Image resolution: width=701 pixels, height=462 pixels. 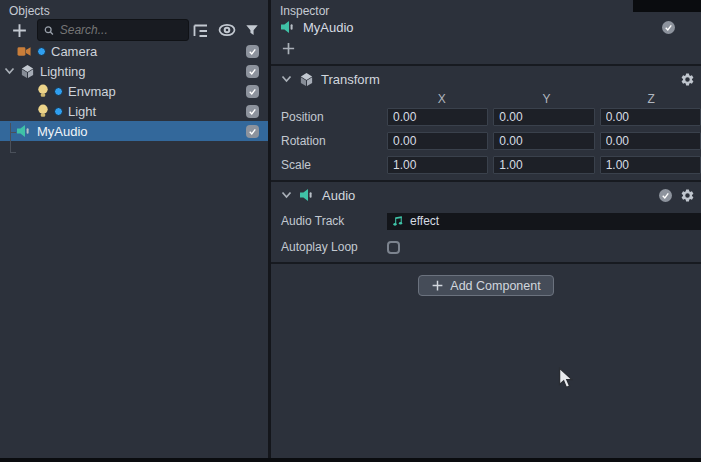 I want to click on audio-section-header: Audio, so click(x=486, y=195).